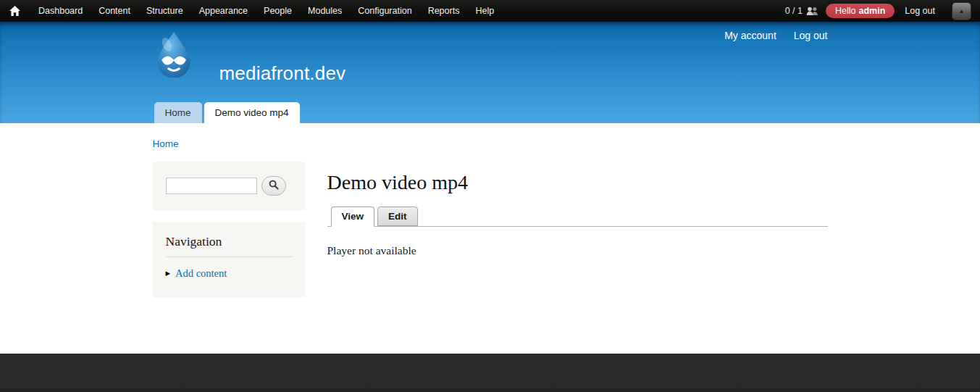 This screenshot has width=980, height=392. I want to click on current-user-badge: Hello admin, so click(860, 11).